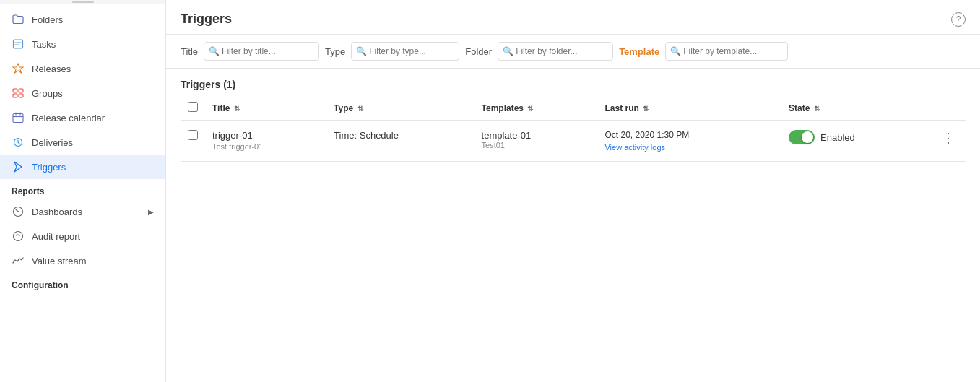  I want to click on triggers-table: Title ⇅ Type ⇅ Templates ⇅ Last run ⇅, so click(573, 129).